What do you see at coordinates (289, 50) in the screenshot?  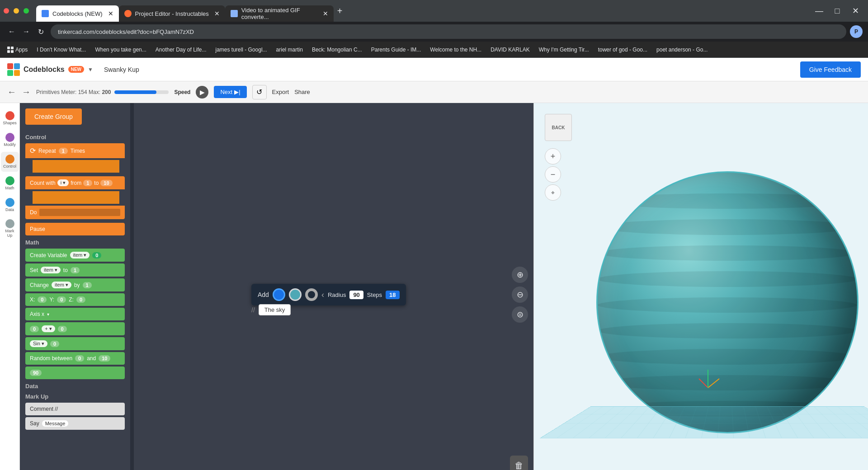 I see `bookmark-6: ariel martin` at bounding box center [289, 50].